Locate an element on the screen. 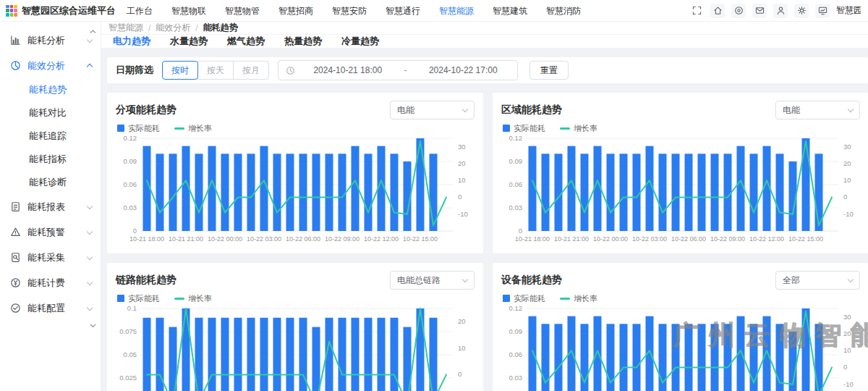 This screenshot has width=868, height=391. reset-button: 重置 is located at coordinates (549, 70).